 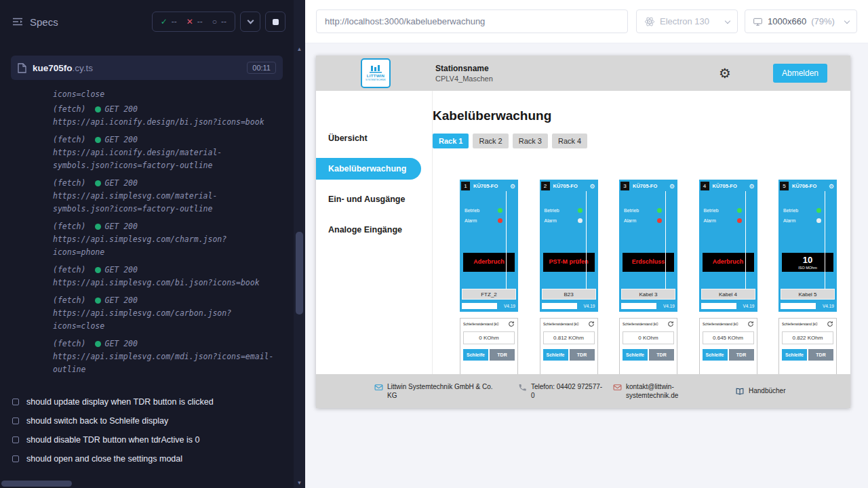 What do you see at coordinates (760, 391) in the screenshot?
I see `footer-manuals: Handbücher` at bounding box center [760, 391].